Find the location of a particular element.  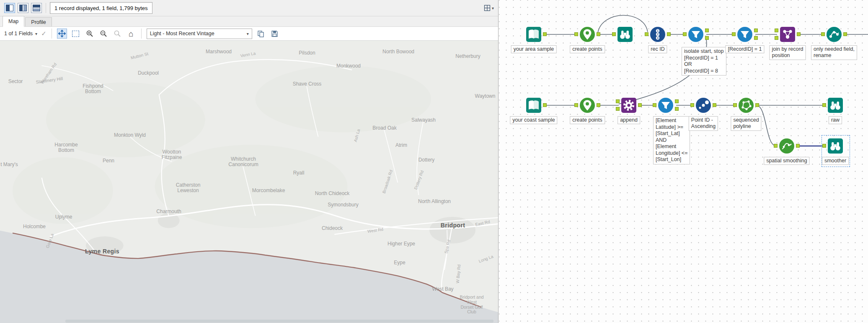

single-pane-icon is located at coordinates (10, 8).